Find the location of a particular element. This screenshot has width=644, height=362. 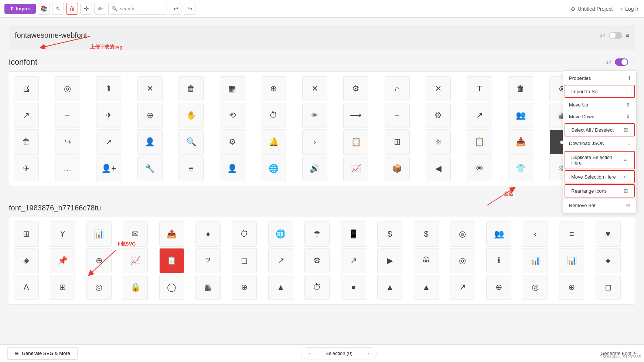

panel-item-move-up: Move Up ⇑ is located at coordinates (600, 105).